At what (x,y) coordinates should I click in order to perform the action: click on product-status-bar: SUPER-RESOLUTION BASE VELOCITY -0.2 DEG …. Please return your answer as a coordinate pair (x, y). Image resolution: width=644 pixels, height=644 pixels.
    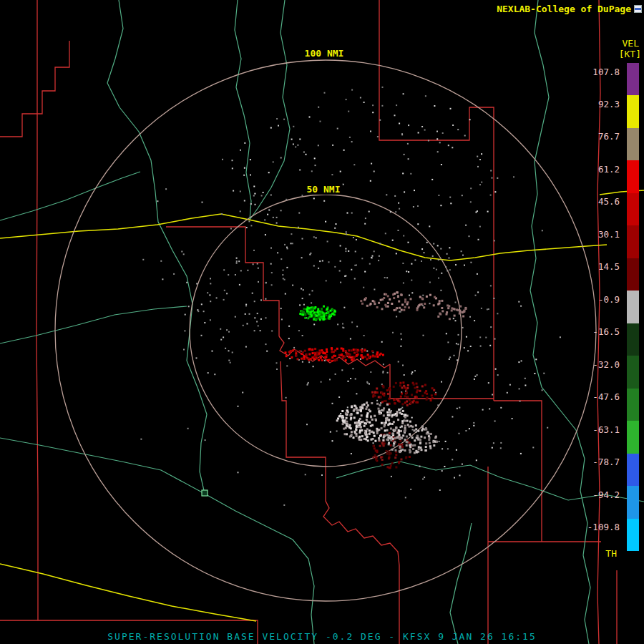
    Looking at the image, I should click on (322, 637).